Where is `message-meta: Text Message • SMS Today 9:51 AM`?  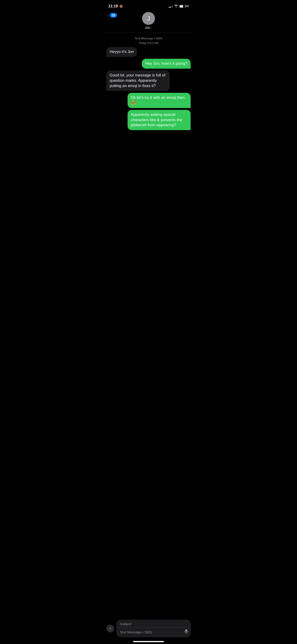
message-meta: Text Message • SMS Today 9:51 AM is located at coordinates (148, 40).